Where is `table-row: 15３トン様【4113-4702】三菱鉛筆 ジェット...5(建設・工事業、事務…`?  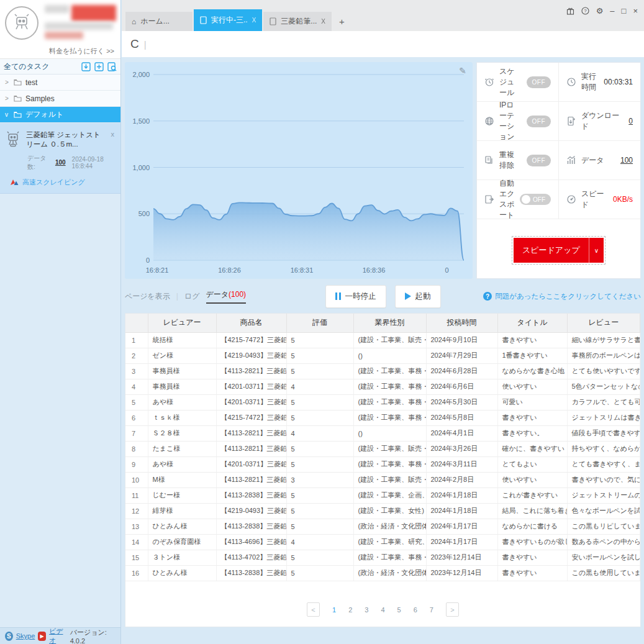 table-row: 15３トン様【4113-4702】三菱鉛筆 ジェット...5(建設・工事業、事務… is located at coordinates (383, 558).